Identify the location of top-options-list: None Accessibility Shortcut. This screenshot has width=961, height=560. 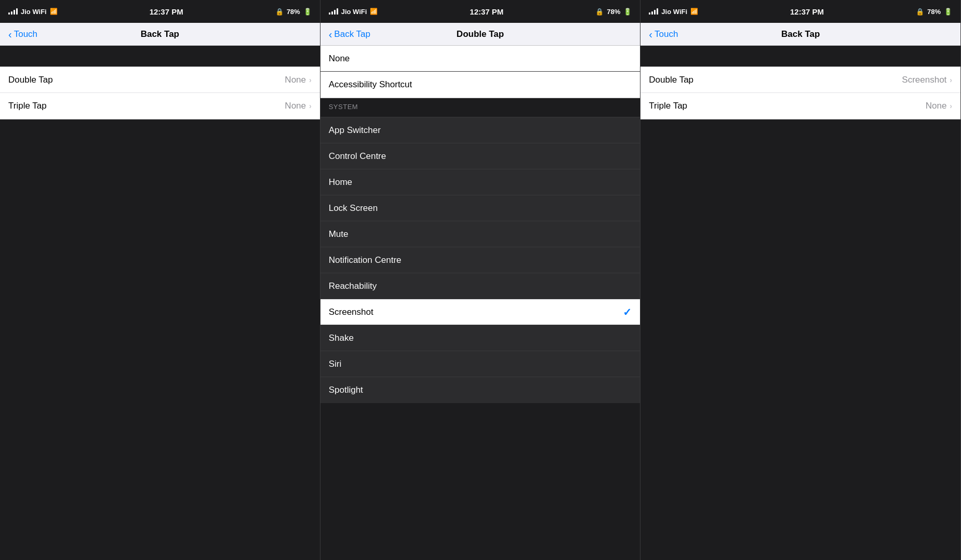
(480, 72).